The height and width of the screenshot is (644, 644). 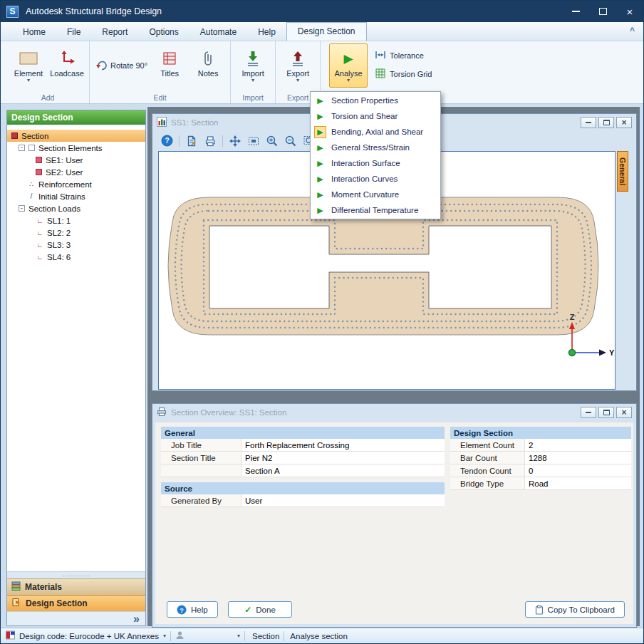 I want to click on general-section-header: General, so click(x=303, y=433).